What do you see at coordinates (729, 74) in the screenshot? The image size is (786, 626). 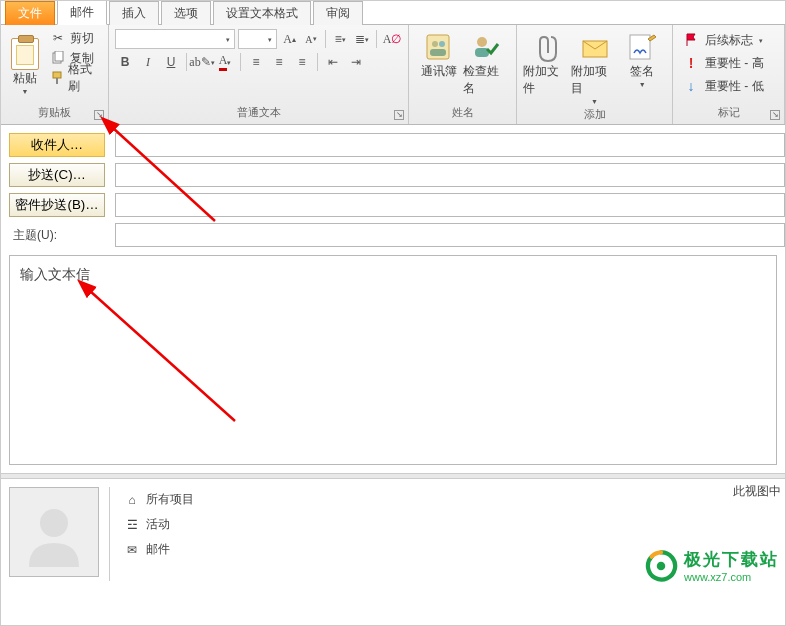 I see `group-tags: 后续标志 ▾ ! 重要性 - 高 ↓ 重要性 - 低 标记↘` at bounding box center [729, 74].